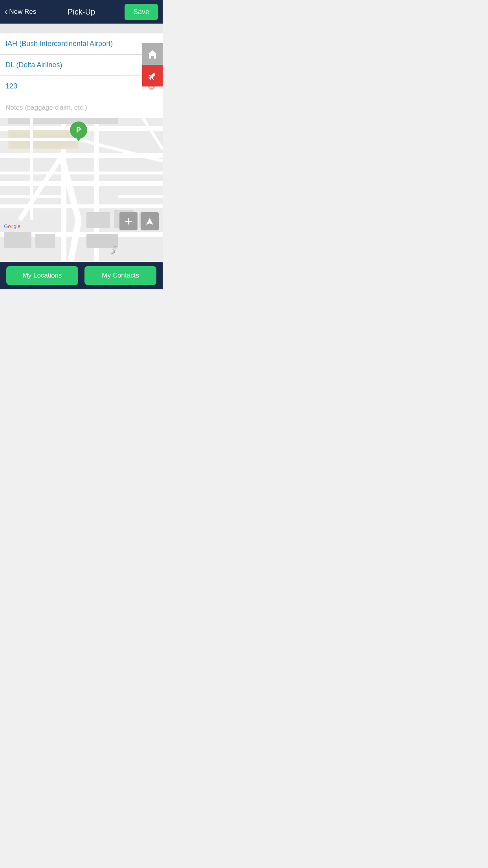 The width and height of the screenshot is (488, 868). I want to click on svg-text: P, so click(79, 130).